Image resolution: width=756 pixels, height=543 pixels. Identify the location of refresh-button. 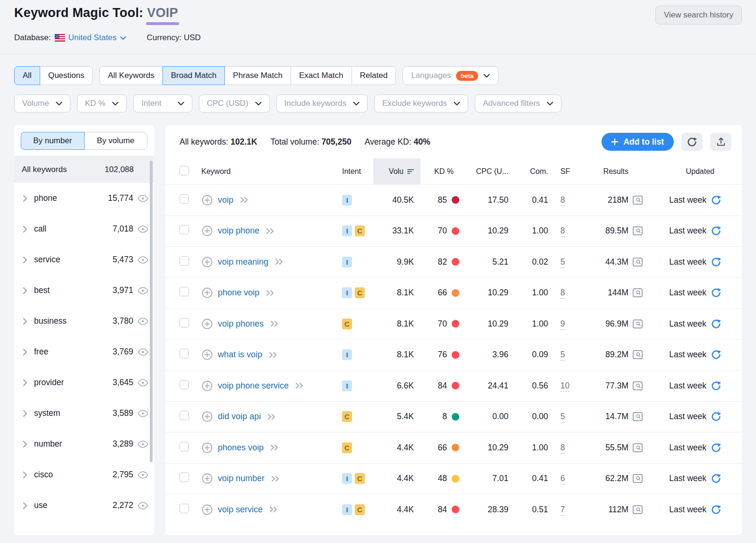
(692, 142).